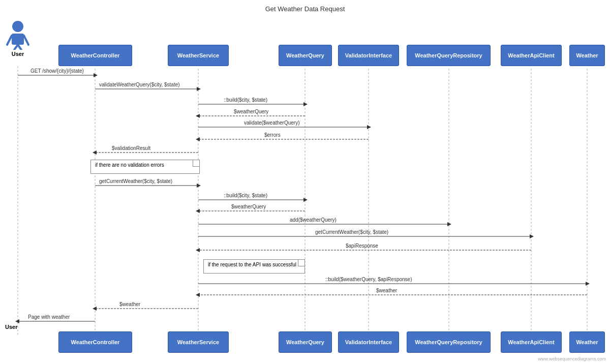 The width and height of the screenshot is (610, 364). What do you see at coordinates (531, 55) in the screenshot?
I see `lifeline-wac-top: WeatherApiClient` at bounding box center [531, 55].